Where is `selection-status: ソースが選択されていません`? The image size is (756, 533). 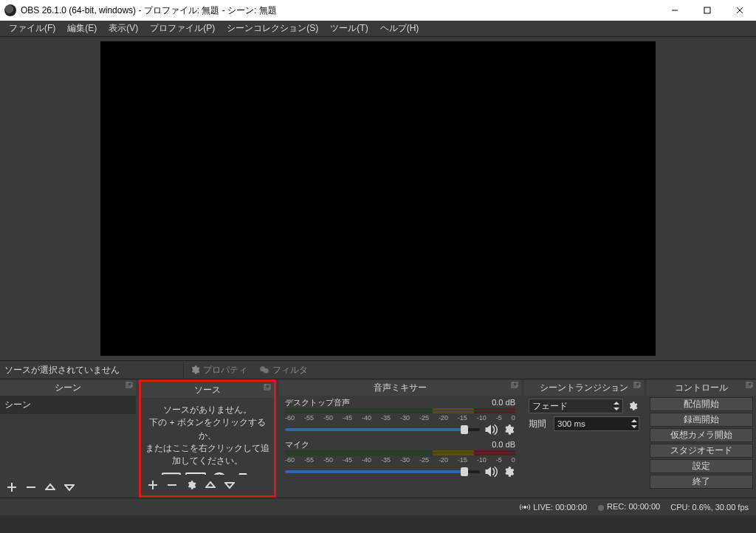
selection-status: ソースが選択されていません is located at coordinates (92, 371).